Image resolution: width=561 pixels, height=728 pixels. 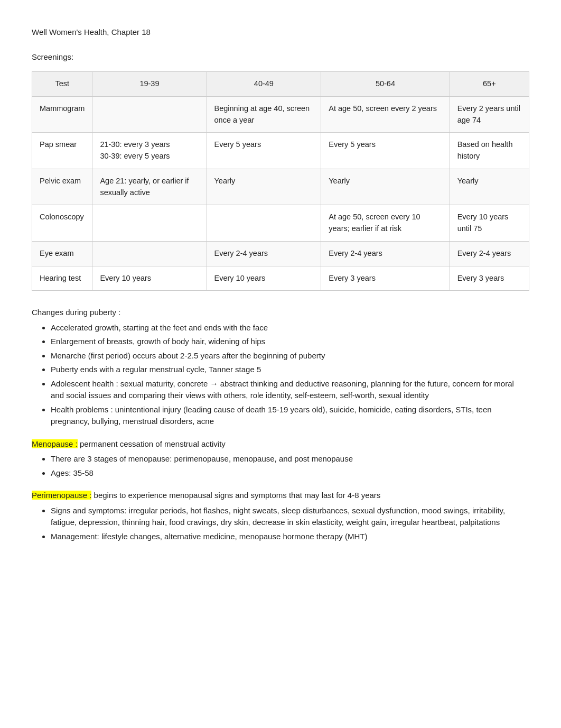 I want to click on perimenopause-list: Signs and symptoms: irregular periods, h…, so click(x=280, y=524).